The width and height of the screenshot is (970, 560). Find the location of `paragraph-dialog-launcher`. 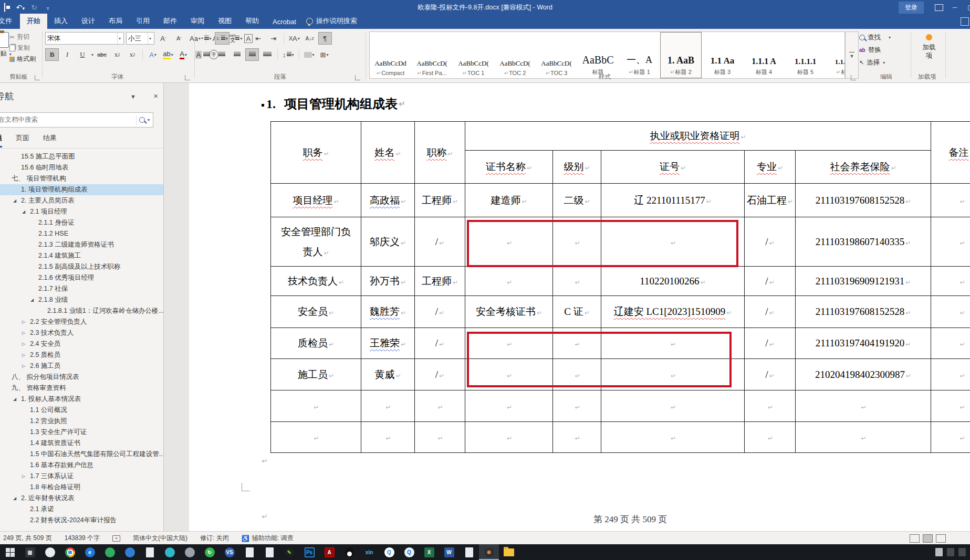

paragraph-dialog-launcher is located at coordinates (358, 78).